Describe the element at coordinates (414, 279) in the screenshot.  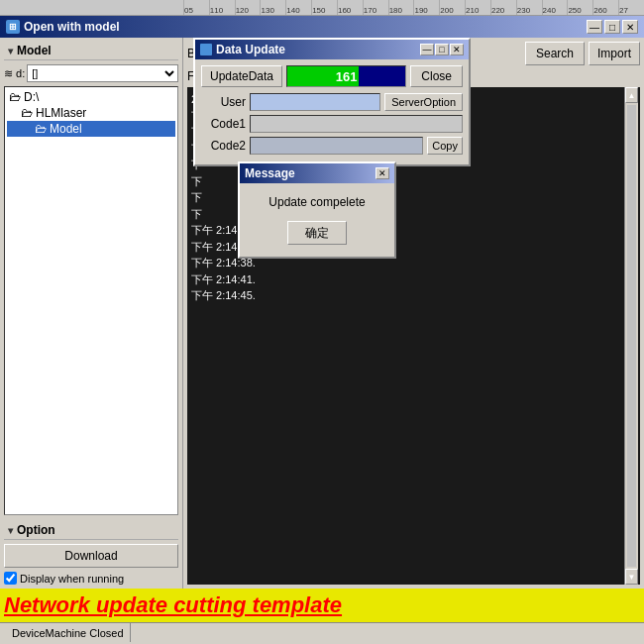
I see `log-line: 下午 2:14:41.` at that location.